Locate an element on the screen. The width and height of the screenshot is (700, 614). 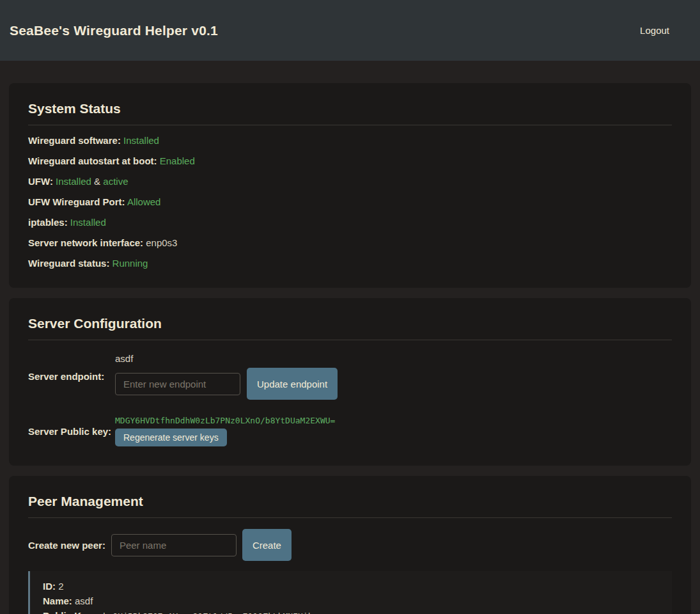
peer-name-value: asdf is located at coordinates (84, 601).